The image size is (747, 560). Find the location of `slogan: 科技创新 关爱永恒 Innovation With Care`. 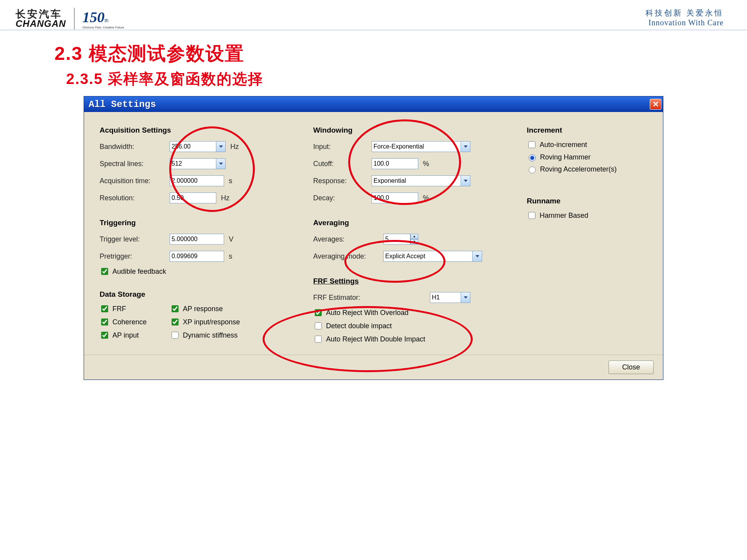

slogan: 科技创新 关爱永恒 Innovation With Care is located at coordinates (685, 18).